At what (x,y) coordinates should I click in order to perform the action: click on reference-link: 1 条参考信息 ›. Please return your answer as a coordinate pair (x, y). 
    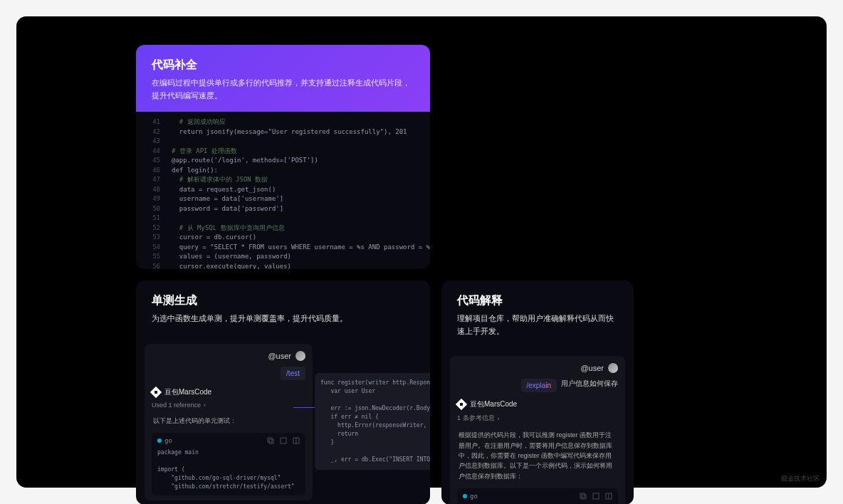
    Looking at the image, I should click on (538, 419).